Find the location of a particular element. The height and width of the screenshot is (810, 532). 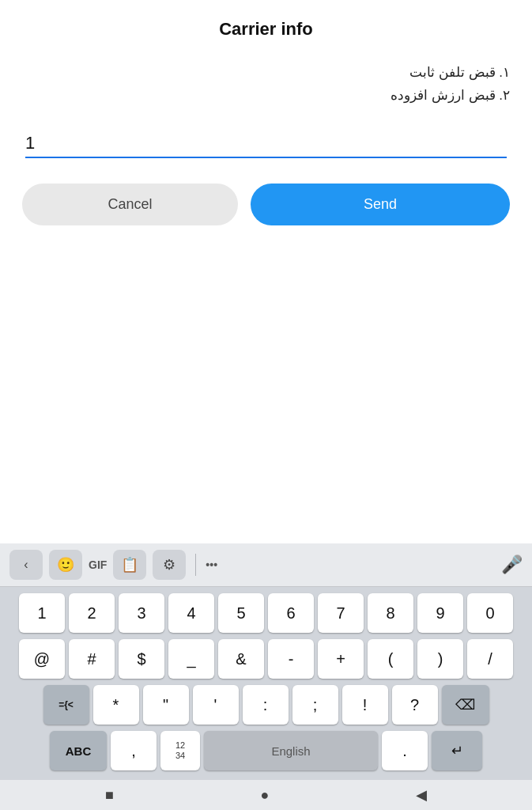

key-numpad: 1234 is located at coordinates (180, 751).